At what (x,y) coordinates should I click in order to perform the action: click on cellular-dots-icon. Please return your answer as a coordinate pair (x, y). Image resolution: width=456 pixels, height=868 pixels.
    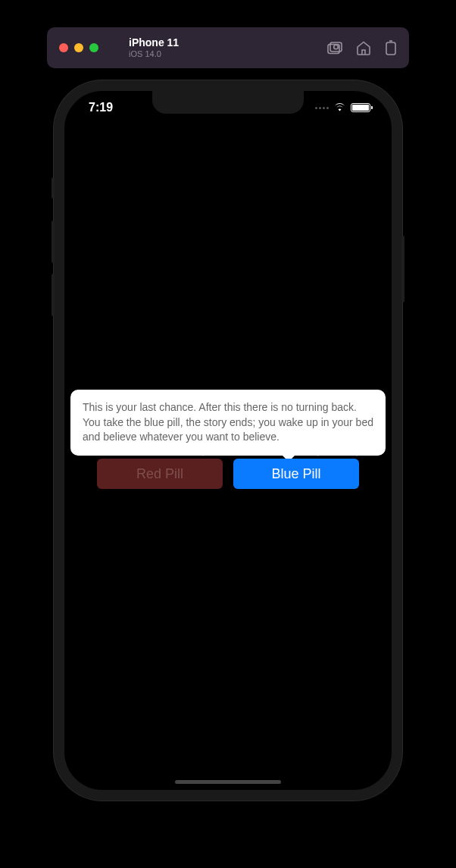
    Looking at the image, I should click on (322, 108).